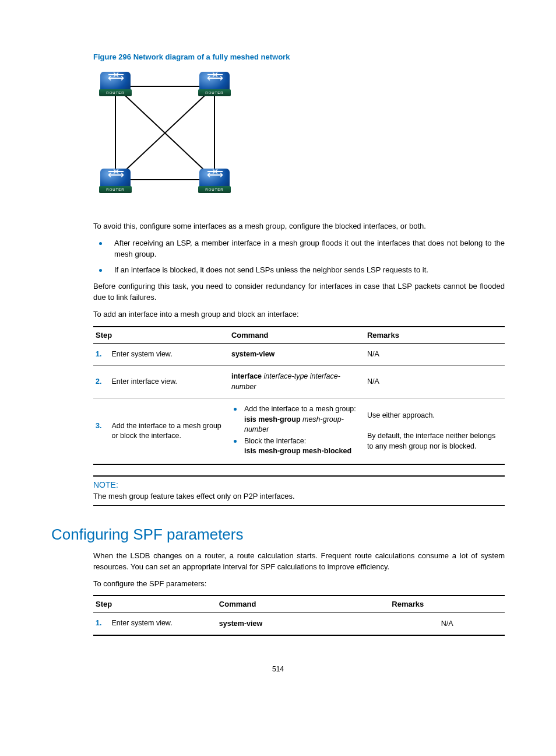 Image resolution: width=556 pixels, height=756 pixels. Describe the element at coordinates (299, 257) in the screenshot. I see `bullet-list: After receiving an LSP, a member interfa…` at that location.